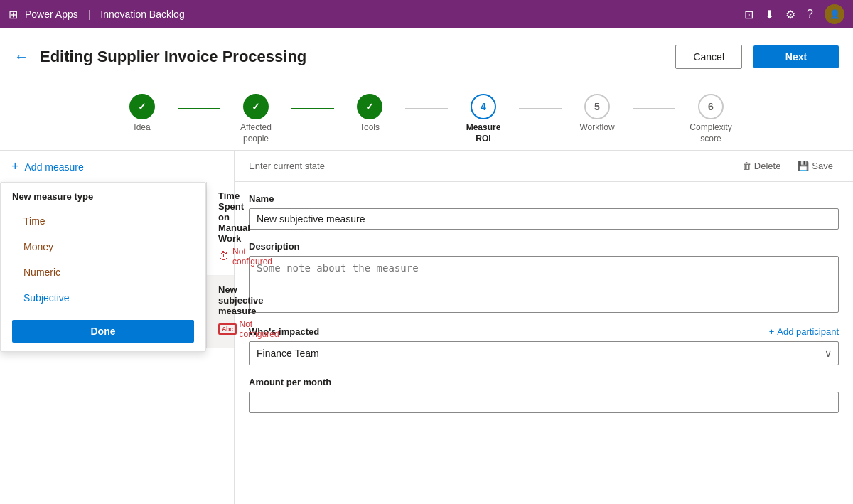 This screenshot has width=853, height=504. What do you see at coordinates (544, 353) in the screenshot?
I see `participant-select-wrapper: Finance Team ∨` at bounding box center [544, 353].